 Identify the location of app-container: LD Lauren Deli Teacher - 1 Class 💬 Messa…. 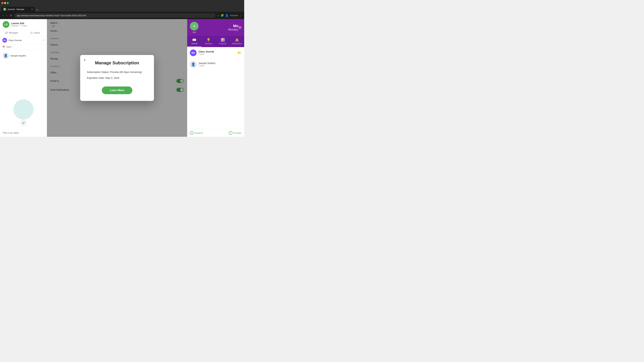
(122, 78).